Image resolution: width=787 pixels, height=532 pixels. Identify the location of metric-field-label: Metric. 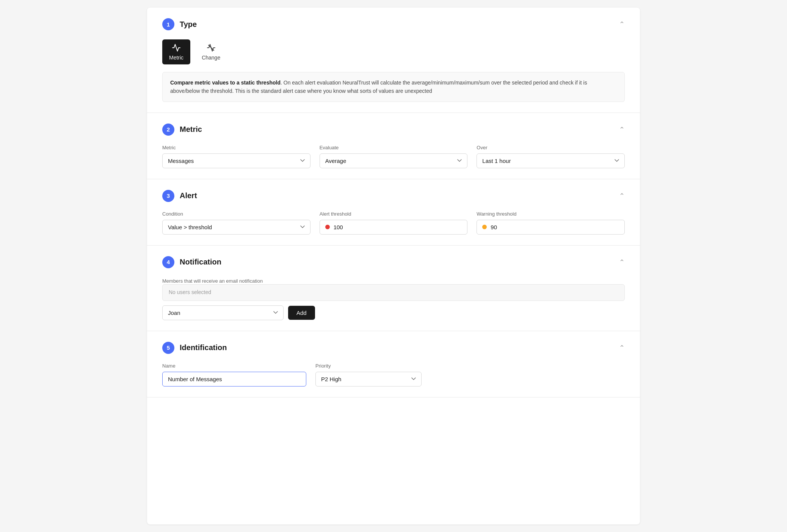
(237, 148).